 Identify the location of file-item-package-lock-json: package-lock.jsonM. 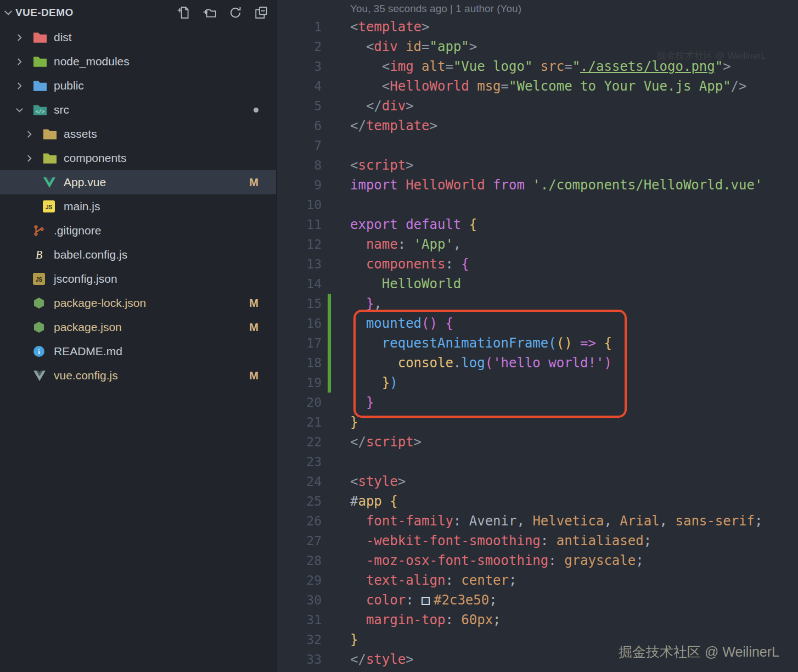
(138, 303).